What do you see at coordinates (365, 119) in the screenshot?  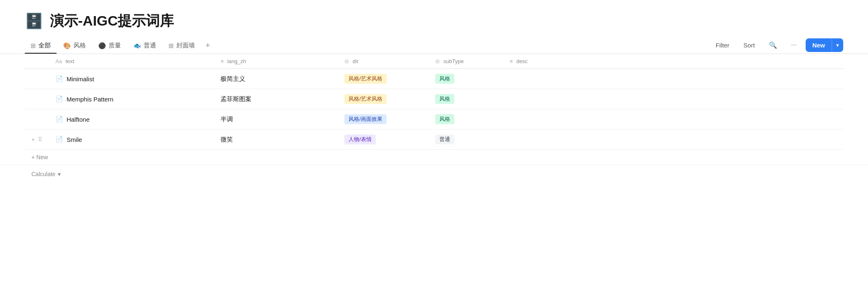 I see `cell-dir-tag: 风格/画面效果` at bounding box center [365, 119].